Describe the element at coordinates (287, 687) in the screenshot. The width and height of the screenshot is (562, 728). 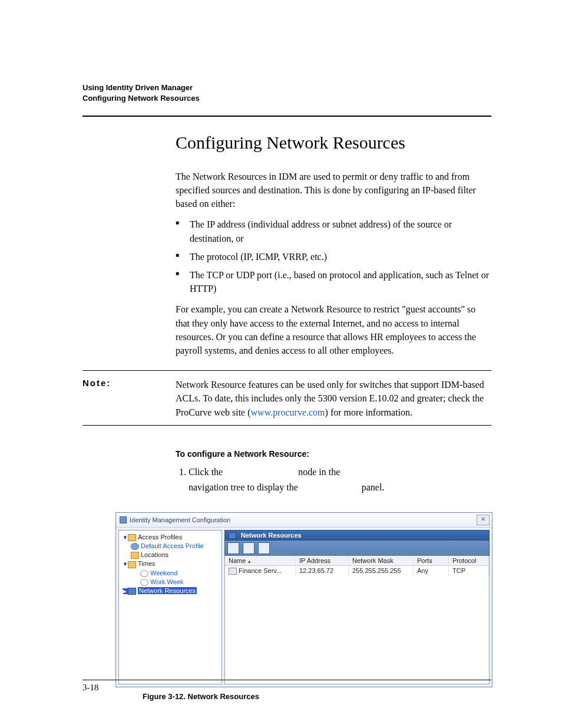
I see `page-number: 3-18` at that location.